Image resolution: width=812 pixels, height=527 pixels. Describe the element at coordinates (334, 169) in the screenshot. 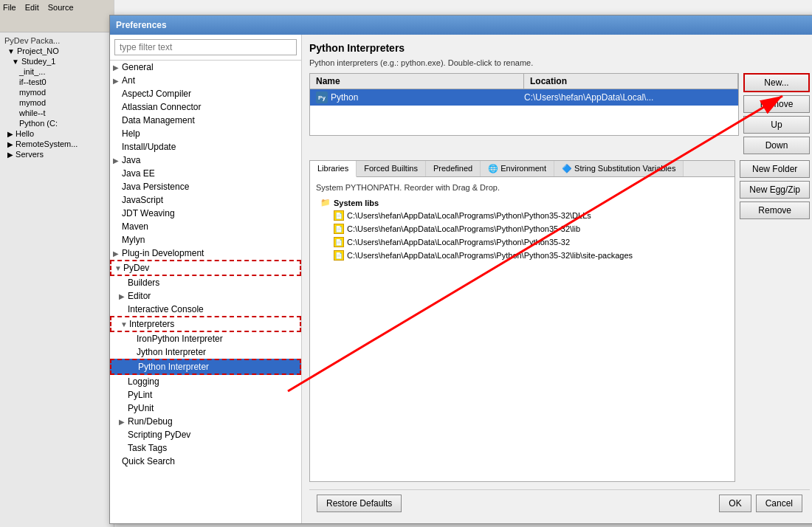

I see `tab-libraries: Libraries` at that location.